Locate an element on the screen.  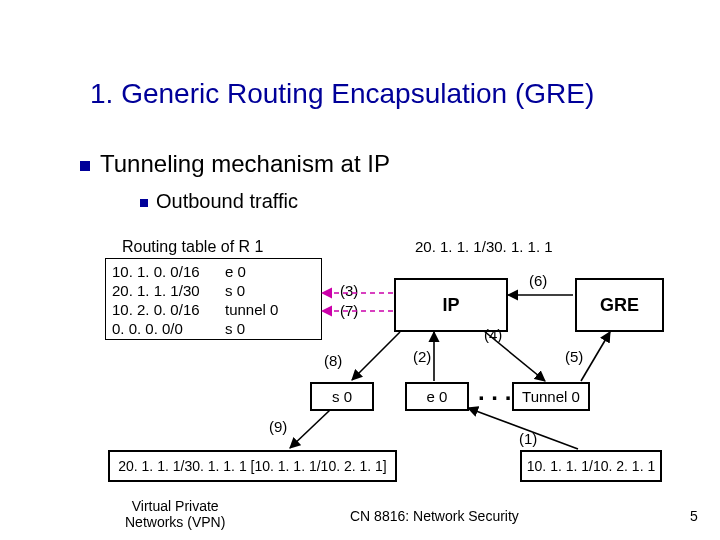
footer-left: Virtual Private Networks (VPN) is located at coordinates (175, 514).